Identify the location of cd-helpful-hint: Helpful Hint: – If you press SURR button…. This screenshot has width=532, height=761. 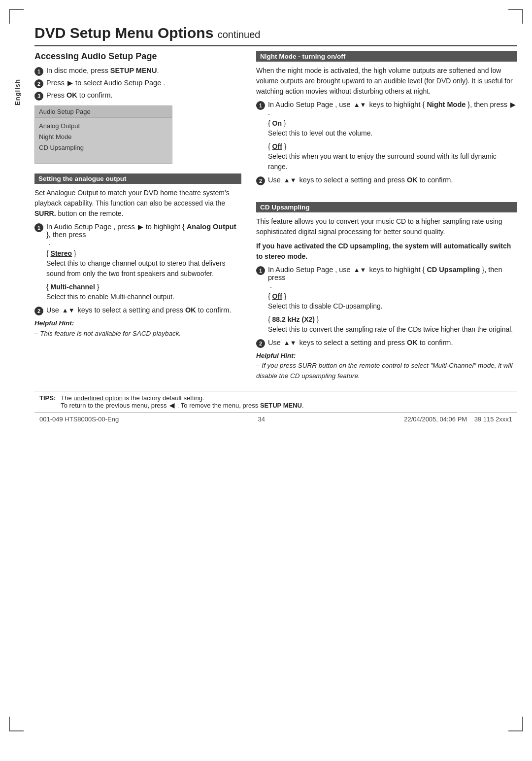
(387, 366).